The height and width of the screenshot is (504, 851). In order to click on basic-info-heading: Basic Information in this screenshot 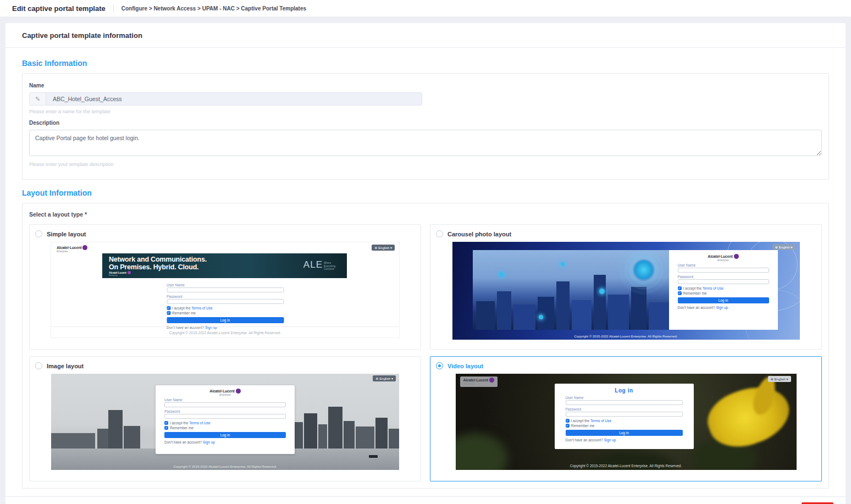, I will do `click(426, 63)`.